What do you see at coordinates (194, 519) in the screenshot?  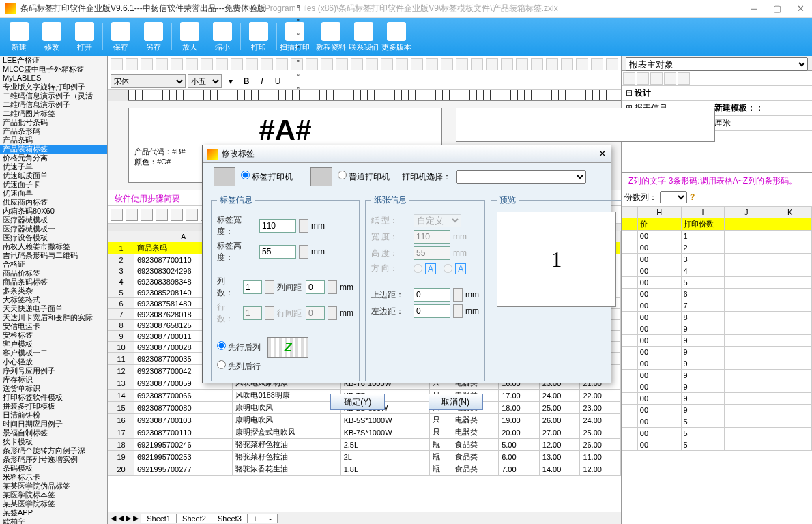 I see `sheet-tab: Sheet2` at bounding box center [194, 519].